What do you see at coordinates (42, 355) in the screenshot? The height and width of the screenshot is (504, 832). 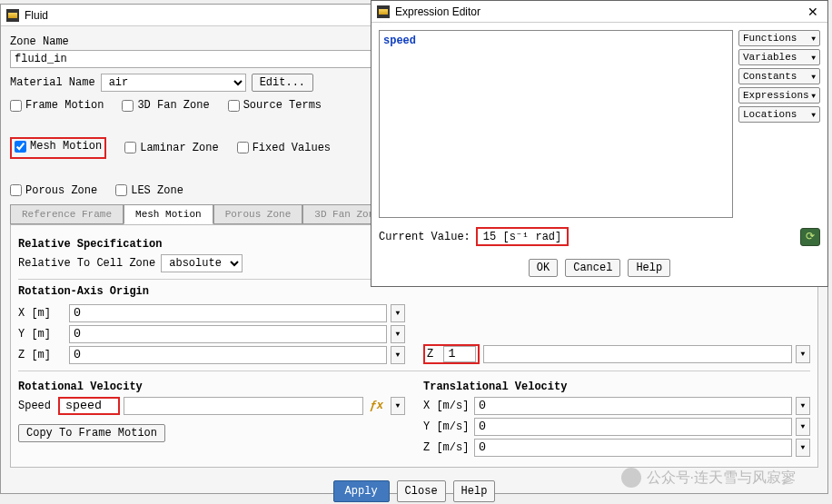 I see `z-label: Z [m]` at bounding box center [42, 355].